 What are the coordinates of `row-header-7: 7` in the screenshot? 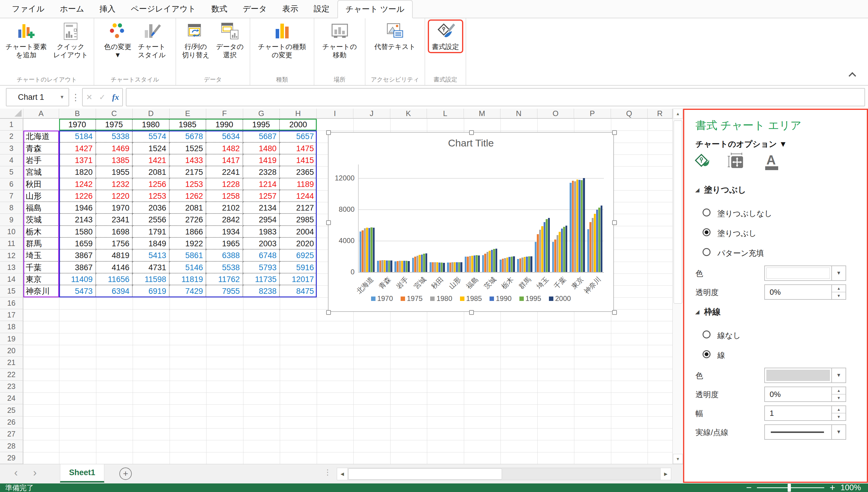 It's located at (11, 196).